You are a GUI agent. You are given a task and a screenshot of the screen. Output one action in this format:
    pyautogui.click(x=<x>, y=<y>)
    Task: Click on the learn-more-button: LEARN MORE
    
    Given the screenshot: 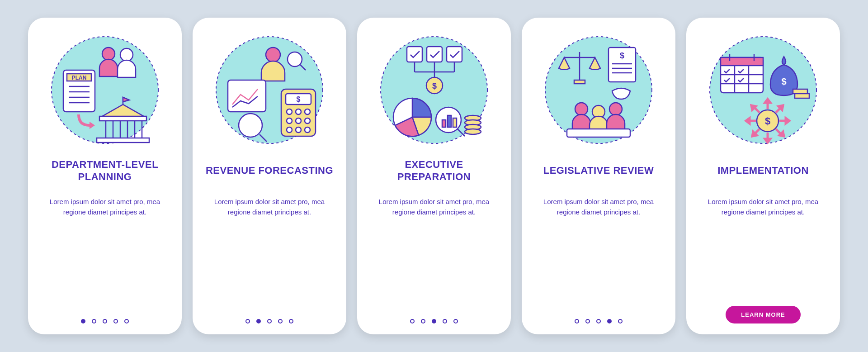 What is the action you would take?
    pyautogui.click(x=763, y=315)
    